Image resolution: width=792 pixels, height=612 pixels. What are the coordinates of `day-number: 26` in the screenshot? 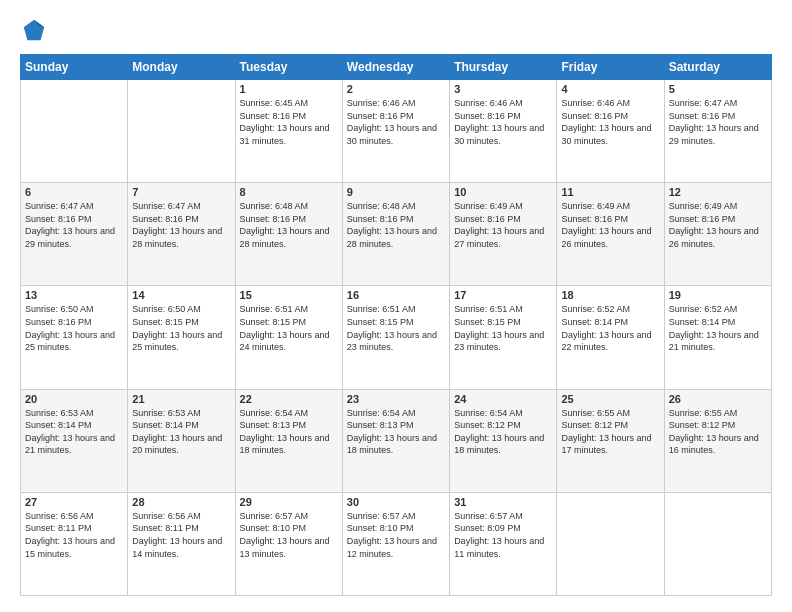 It's located at (718, 399).